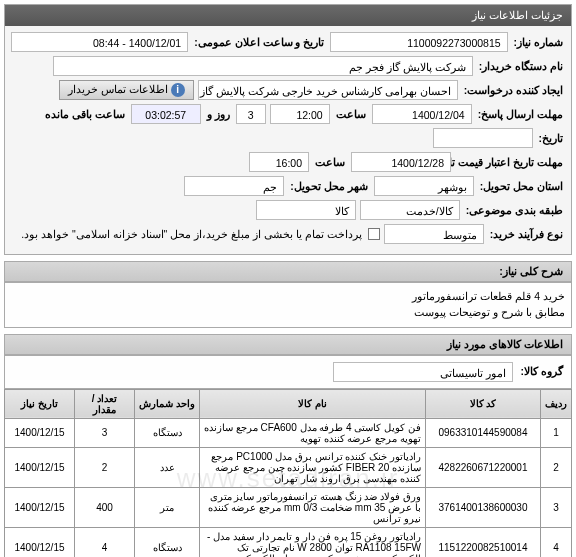 This screenshot has width=576, height=557. What do you see at coordinates (288, 404) in the screenshot?
I see `table-header-row: ردیف کد کالا نام کالا واحد شمارش تعداد /…` at bounding box center [288, 404].